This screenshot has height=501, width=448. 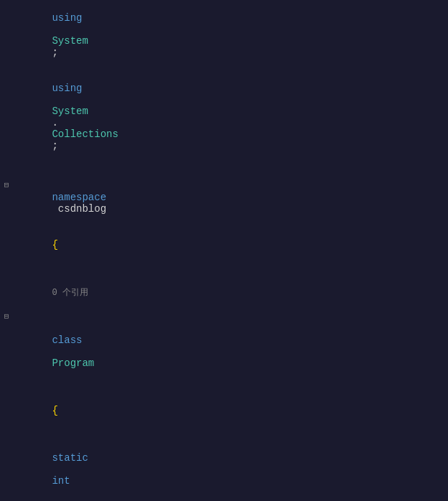 What do you see at coordinates (6, 185) in the screenshot?
I see `gutter-4: ⊟` at bounding box center [6, 185].